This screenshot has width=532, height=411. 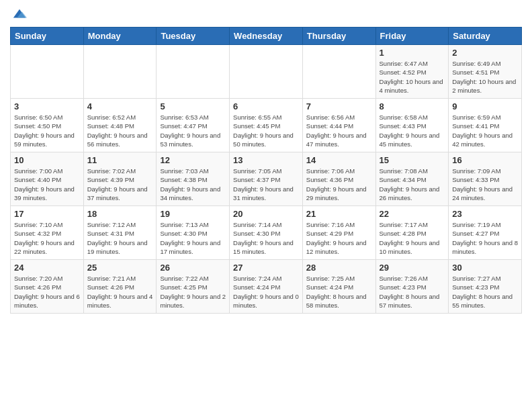 I want to click on day-cell: 9Sunrise: 6:59 AM Sunset: 4:41 PM Daylig…, so click(x=485, y=126).